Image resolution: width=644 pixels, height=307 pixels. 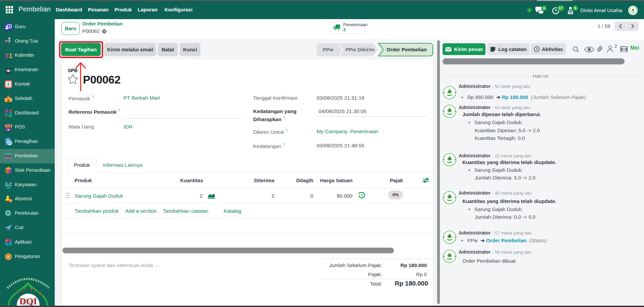 I want to click on svg-text: DQI, so click(x=28, y=301).